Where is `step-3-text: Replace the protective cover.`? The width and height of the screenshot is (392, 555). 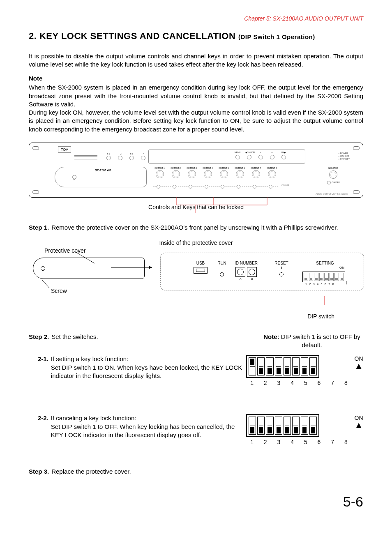 step-3-text: Replace the protective cover. is located at coordinates (207, 472).